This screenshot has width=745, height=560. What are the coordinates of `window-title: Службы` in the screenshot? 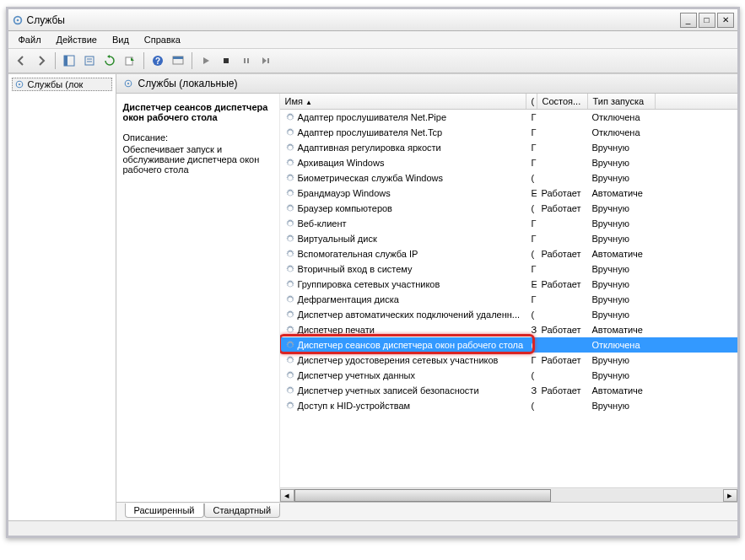 It's located at (354, 20).